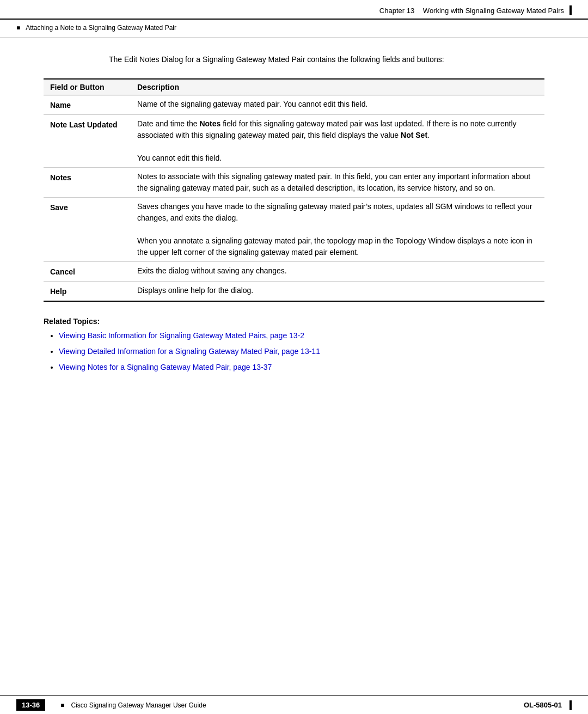  What do you see at coordinates (294, 345) in the screenshot?
I see `related-topics-section: Related Topics: Viewing Basic Informatio…` at bounding box center [294, 345].